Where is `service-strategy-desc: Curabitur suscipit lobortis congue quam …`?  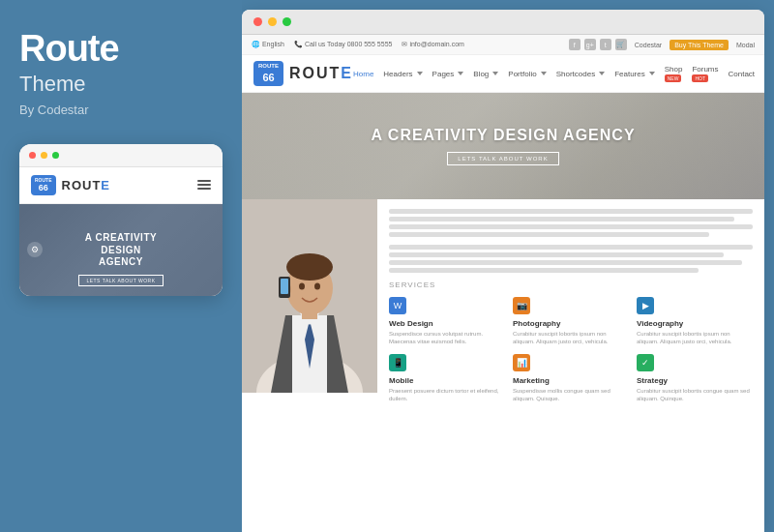
service-strategy-desc: Curabitur suscipit lobortis congue quam … is located at coordinates (695, 395).